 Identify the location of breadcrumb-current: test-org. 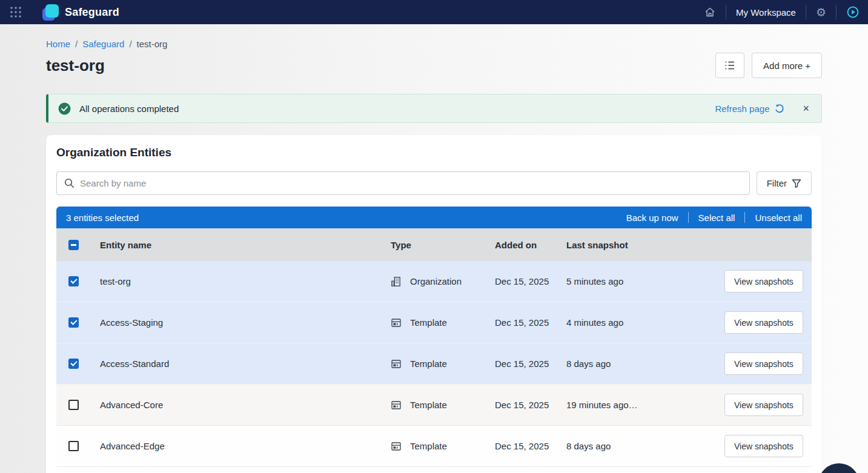
(153, 44).